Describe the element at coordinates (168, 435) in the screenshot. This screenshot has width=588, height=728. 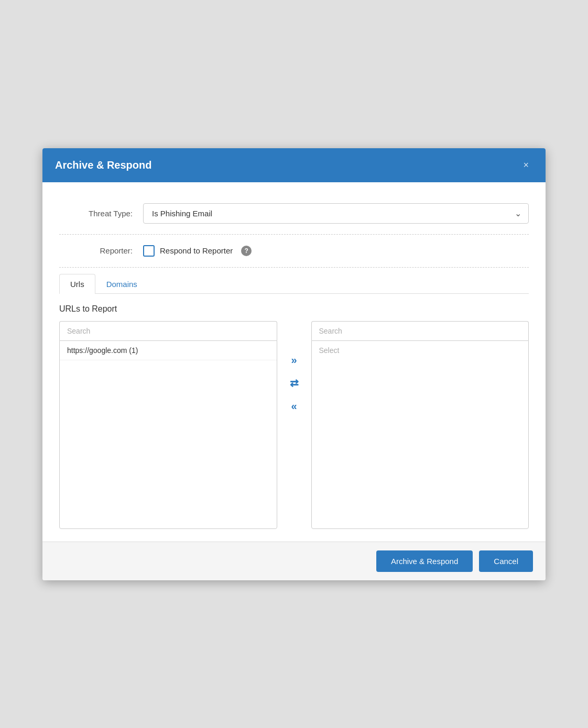
I see `left-list-box: https://google.com (1)` at that location.